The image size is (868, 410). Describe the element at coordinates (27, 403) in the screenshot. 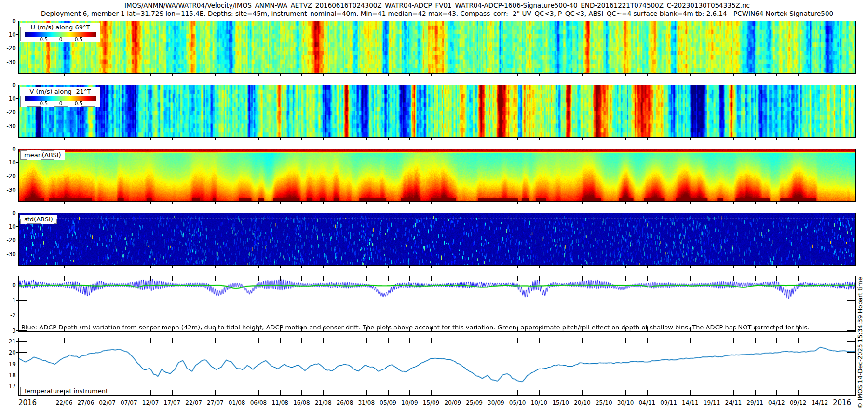

I see `x-year-left: 2016` at that location.